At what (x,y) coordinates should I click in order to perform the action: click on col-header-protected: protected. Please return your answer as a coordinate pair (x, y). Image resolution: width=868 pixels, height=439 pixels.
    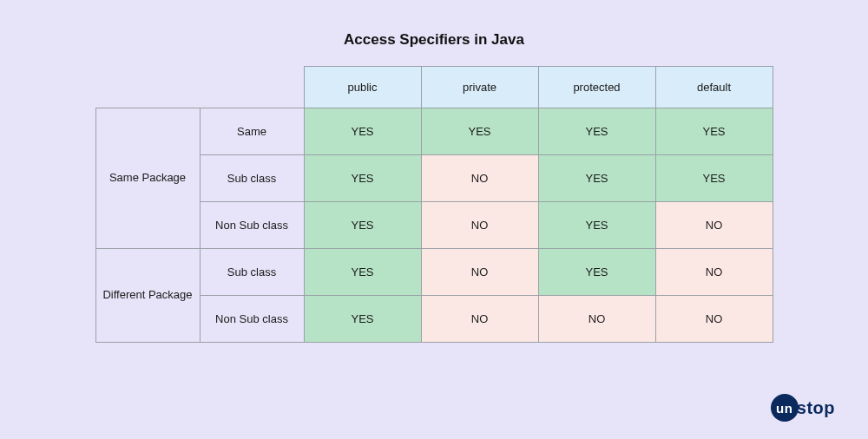
    Looking at the image, I should click on (597, 88).